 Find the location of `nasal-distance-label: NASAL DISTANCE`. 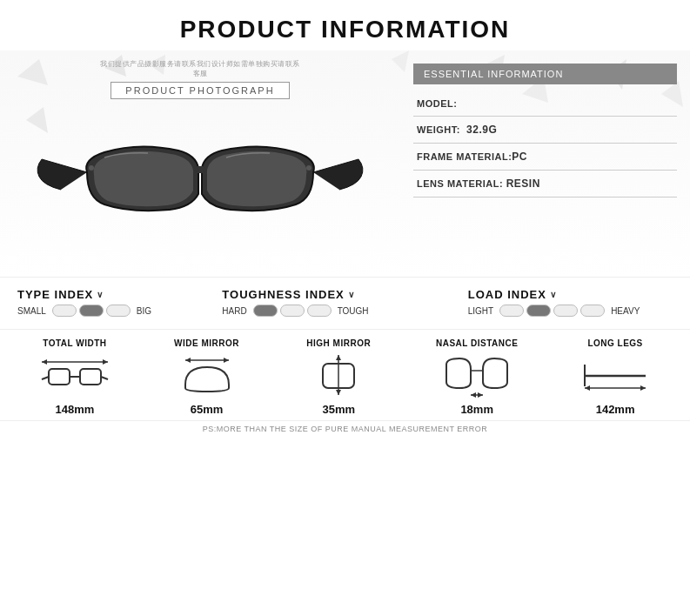

nasal-distance-label: NASAL DISTANCE is located at coordinates (477, 343).